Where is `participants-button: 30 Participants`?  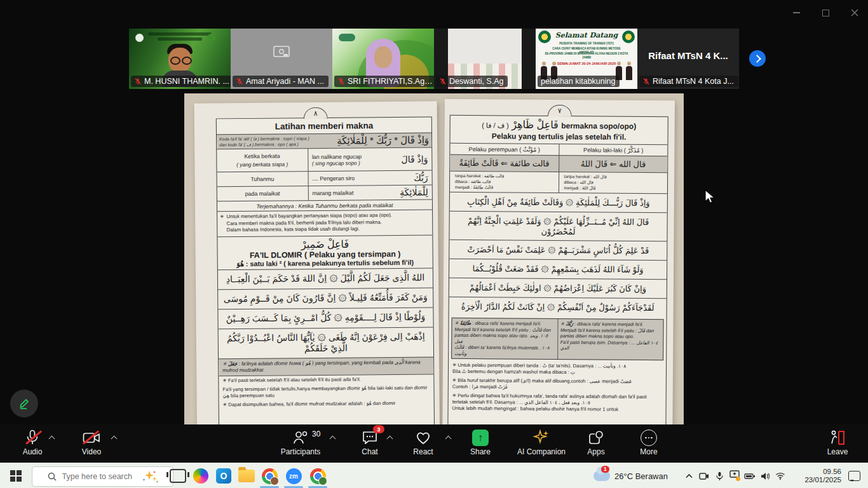 participants-button: 30 Participants is located at coordinates (301, 442).